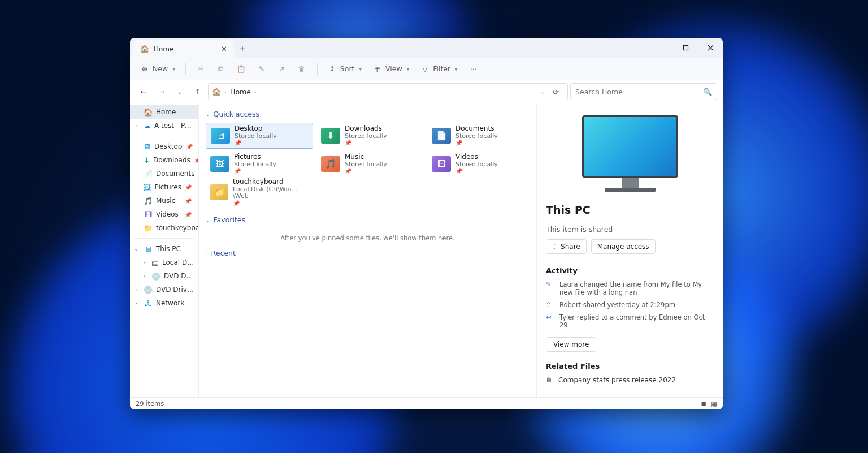 The image size is (868, 453). Describe the element at coordinates (183, 49) in the screenshot. I see `tab-home: 🏠 Home ✕` at that location.